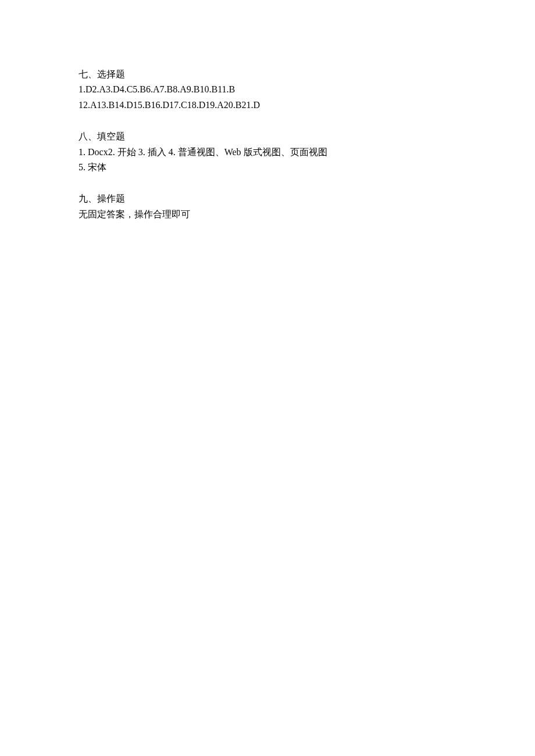 The height and width of the screenshot is (756, 535). I want to click on section-nine-title: 九、操作题, so click(268, 199).